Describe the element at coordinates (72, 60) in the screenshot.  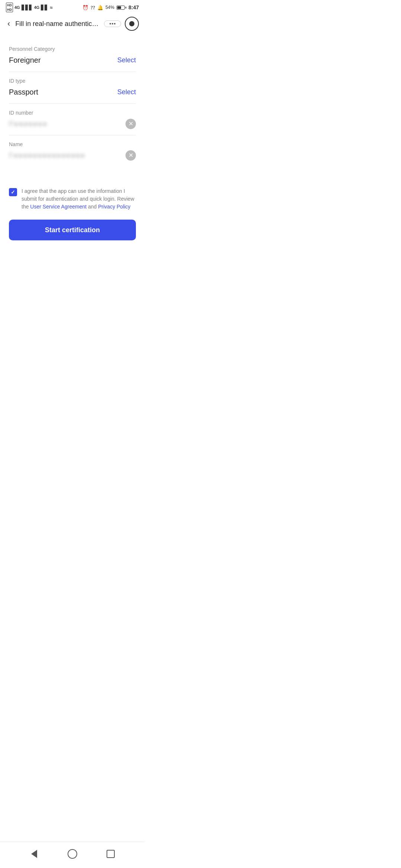
I see `personnel-category-row: Foreigner Select` at that location.